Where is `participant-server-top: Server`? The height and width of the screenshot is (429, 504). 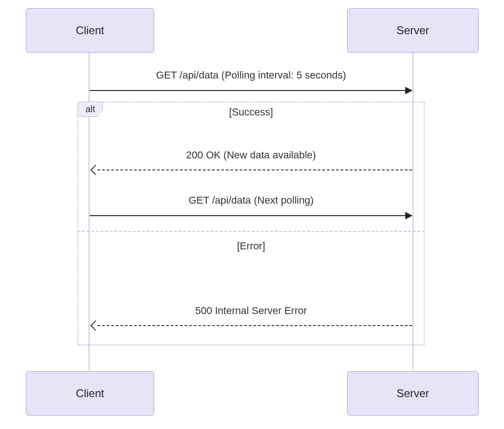
participant-server-top: Server is located at coordinates (413, 30).